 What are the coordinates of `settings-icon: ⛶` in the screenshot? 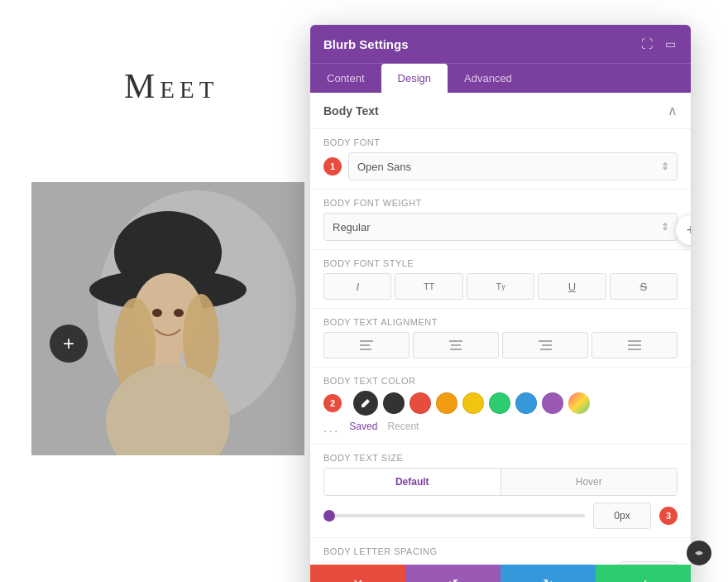 It's located at (647, 44).